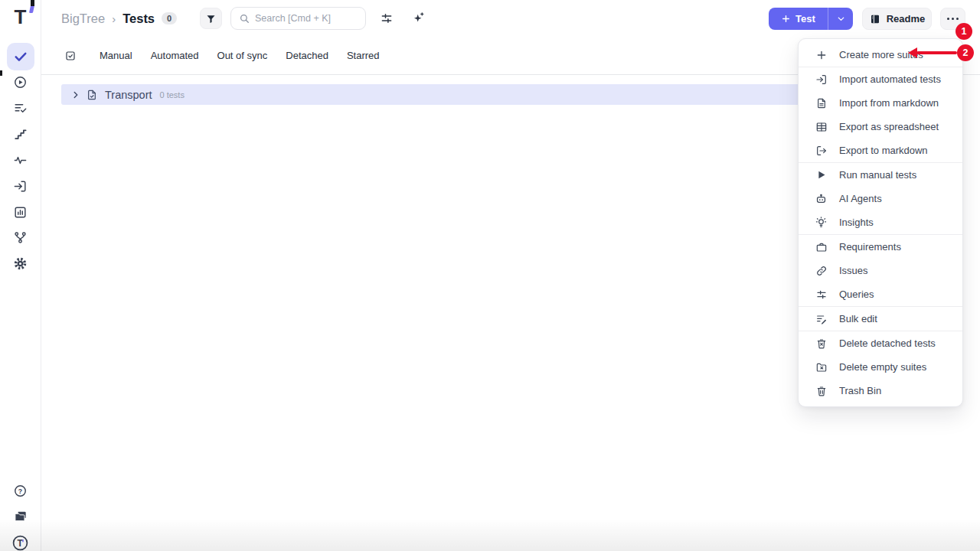 This screenshot has height=551, width=980. What do you see at coordinates (786, 18) in the screenshot?
I see `plus-icon` at bounding box center [786, 18].